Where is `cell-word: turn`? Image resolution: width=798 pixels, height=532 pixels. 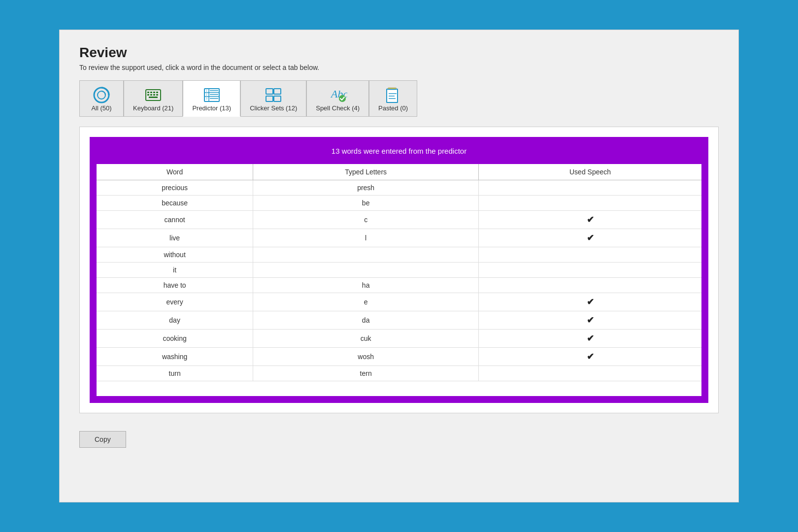
cell-word: turn is located at coordinates (175, 373).